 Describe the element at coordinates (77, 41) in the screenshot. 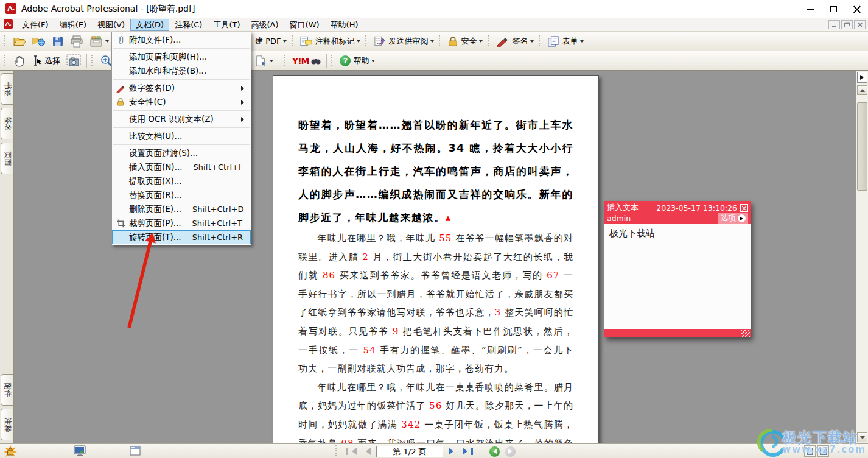

I see `print-button` at that location.